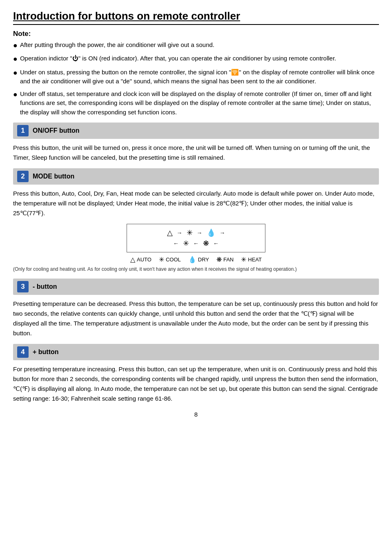 The image size is (392, 553). What do you see at coordinates (203, 260) in the screenshot?
I see `dry-label-text: DRY` at bounding box center [203, 260].